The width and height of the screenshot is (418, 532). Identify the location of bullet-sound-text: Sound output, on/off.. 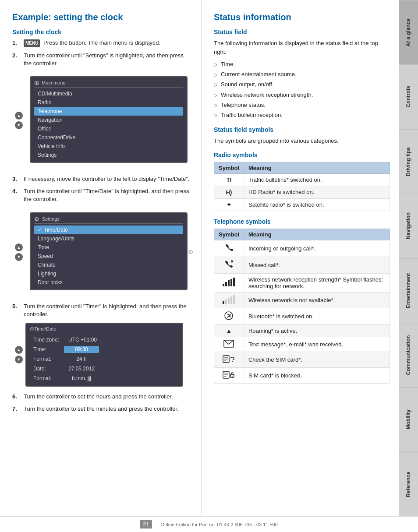
(247, 85).